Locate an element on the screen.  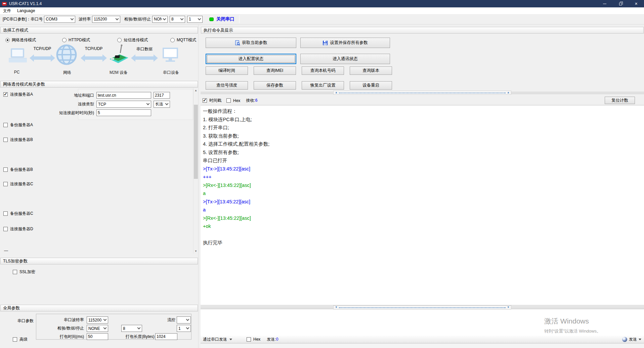
server-a-port-input is located at coordinates (162, 95).